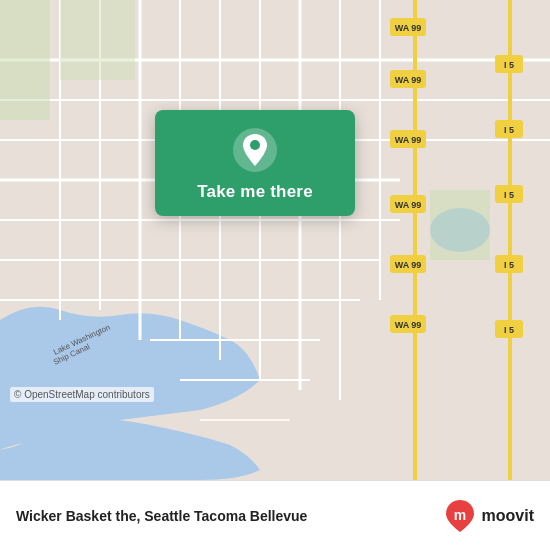 This screenshot has width=550, height=550. I want to click on moovit-icon: m, so click(460, 516).